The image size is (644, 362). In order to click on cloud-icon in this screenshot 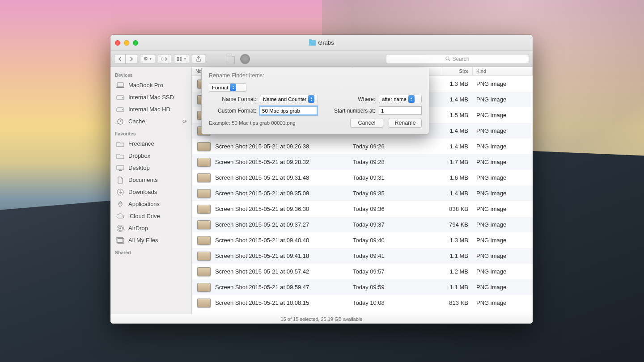, I will do `click(120, 216)`.